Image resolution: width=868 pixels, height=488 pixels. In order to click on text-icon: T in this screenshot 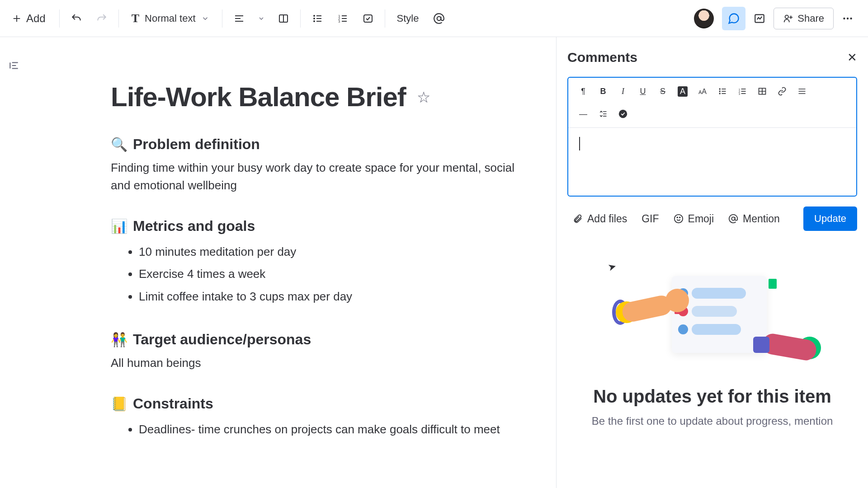, I will do `click(136, 19)`.